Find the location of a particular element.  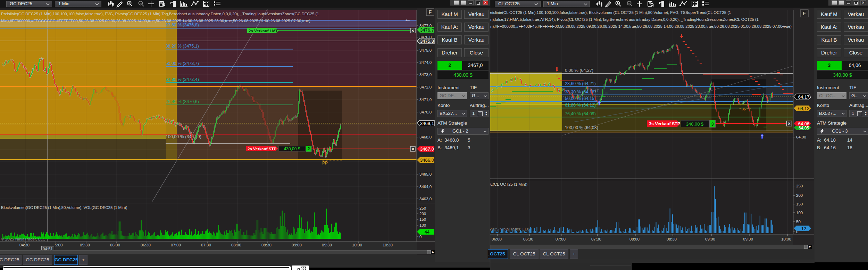

svg-text: 64,12 is located at coordinates (804, 108).